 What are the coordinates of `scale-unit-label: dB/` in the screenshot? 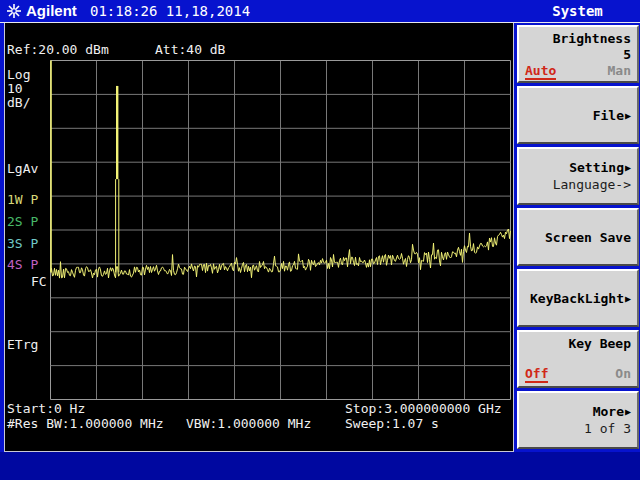 It's located at (18, 102).